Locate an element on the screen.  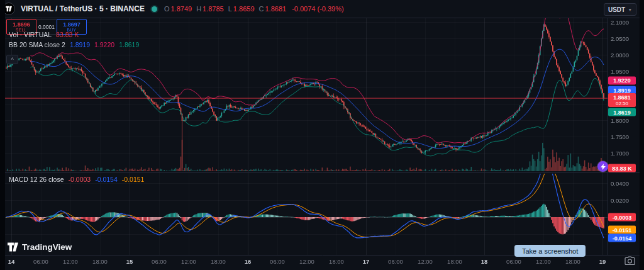
change-value: -0.0074 (-0.39%) is located at coordinates (318, 9).